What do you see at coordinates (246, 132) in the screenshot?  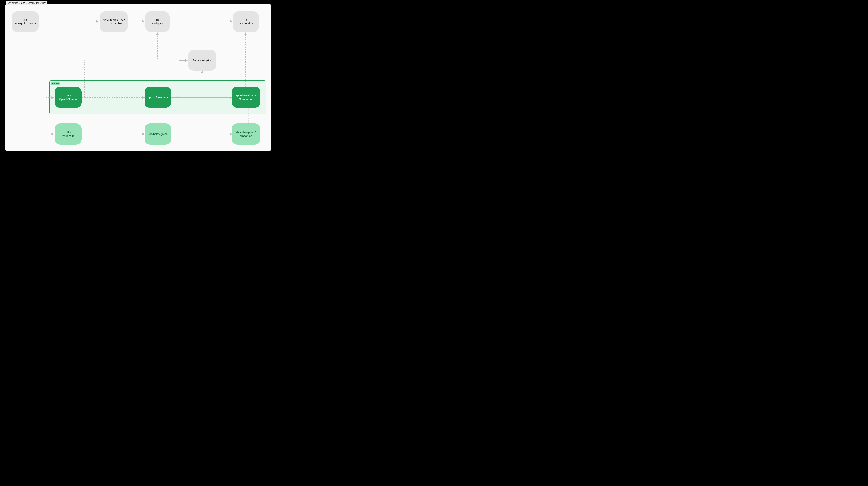 I see `node-label-line1: MainNavigator.C` at bounding box center [246, 132].